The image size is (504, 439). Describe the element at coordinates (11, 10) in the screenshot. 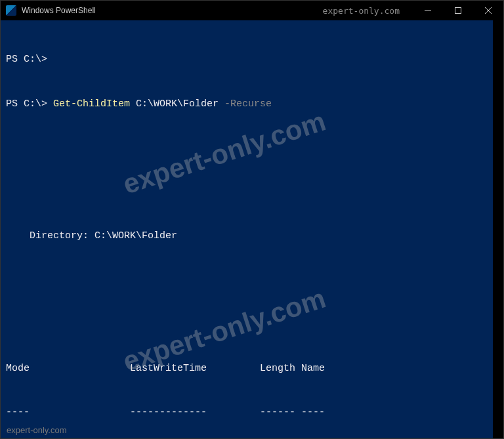

I see `powershell-icon` at that location.